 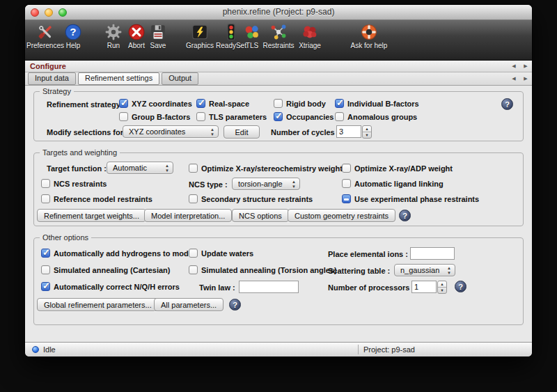 I want to click on checkbox-real-space: Real-space, so click(x=223, y=103).